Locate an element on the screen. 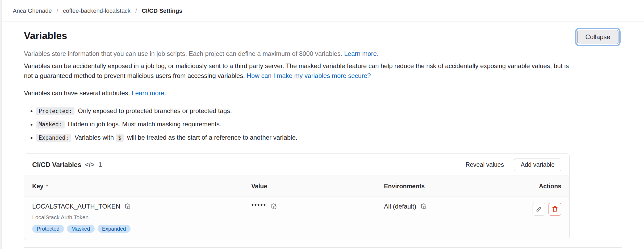 This screenshot has width=644, height=249. learn-more-link: Learn more. is located at coordinates (361, 54).